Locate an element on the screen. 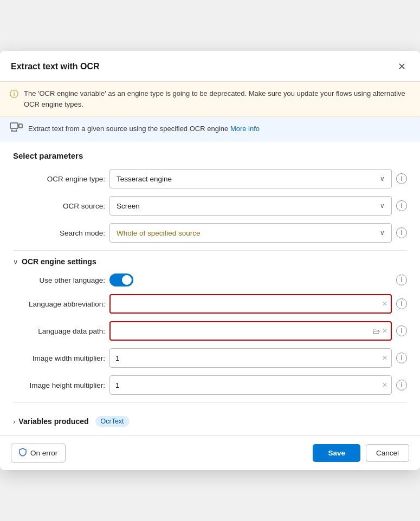 This screenshot has height=521, width=420. image-height-multiplier-clear-icon: ✕ is located at coordinates (385, 385).